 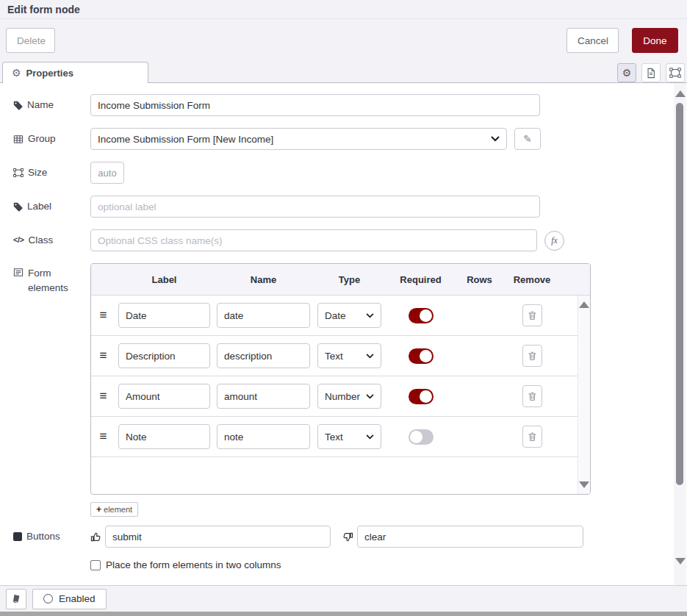 What do you see at coordinates (341, 316) in the screenshot?
I see `element-row: ≡ Date` at bounding box center [341, 316].